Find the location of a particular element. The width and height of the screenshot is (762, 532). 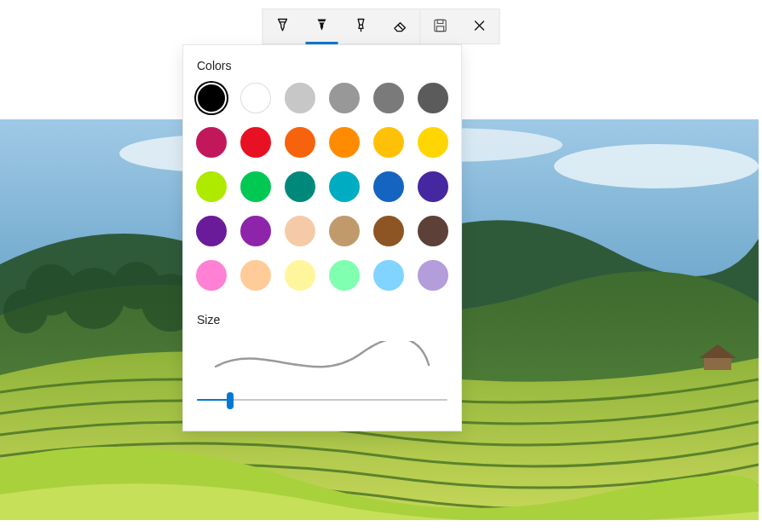

slider-track is located at coordinates (322, 400).